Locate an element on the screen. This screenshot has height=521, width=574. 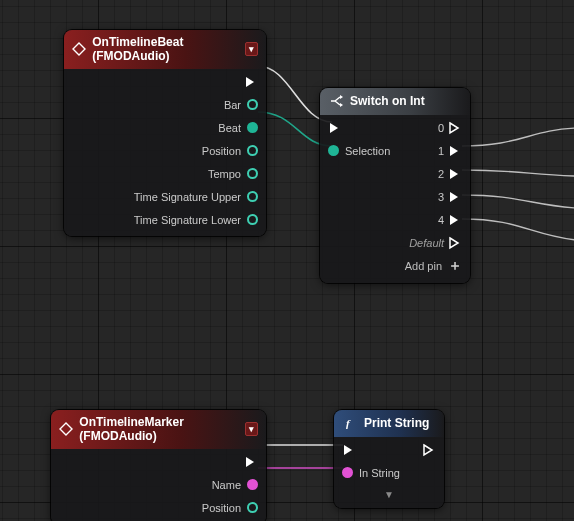
output-bar: Bar is located at coordinates (165, 104).